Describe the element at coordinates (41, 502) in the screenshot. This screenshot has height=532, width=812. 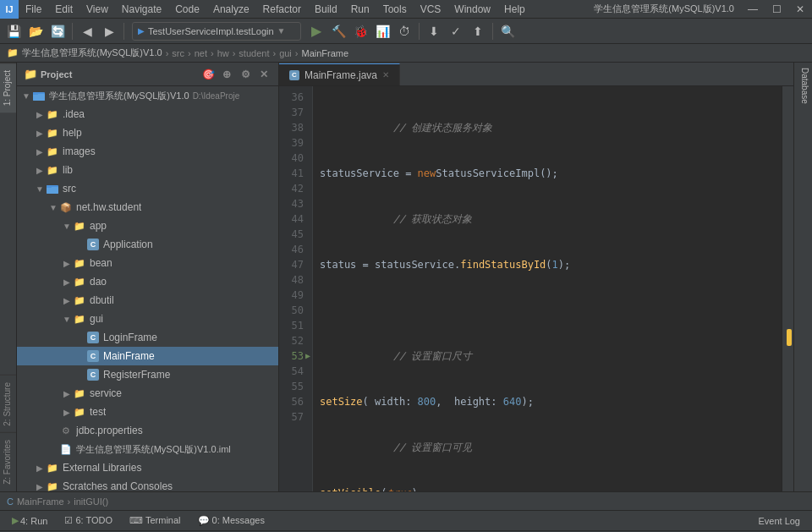
I see `nav-mainframe: MainFrame` at that location.